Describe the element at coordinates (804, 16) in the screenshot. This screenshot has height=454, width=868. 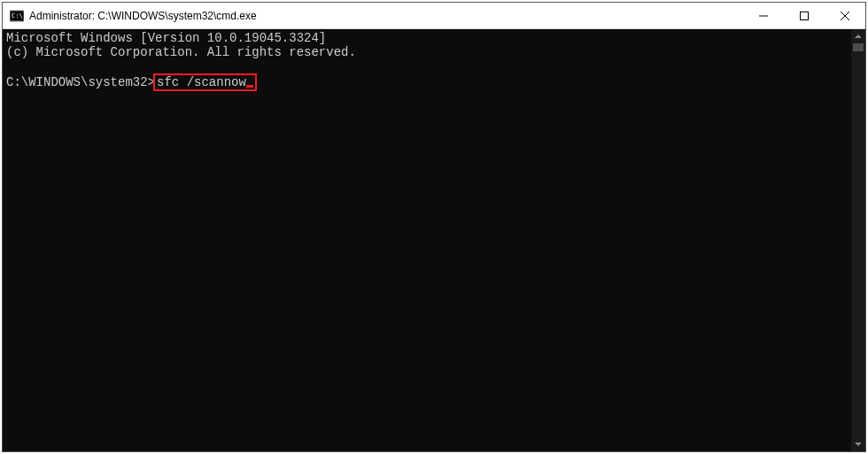
I see `maximize-button` at that location.